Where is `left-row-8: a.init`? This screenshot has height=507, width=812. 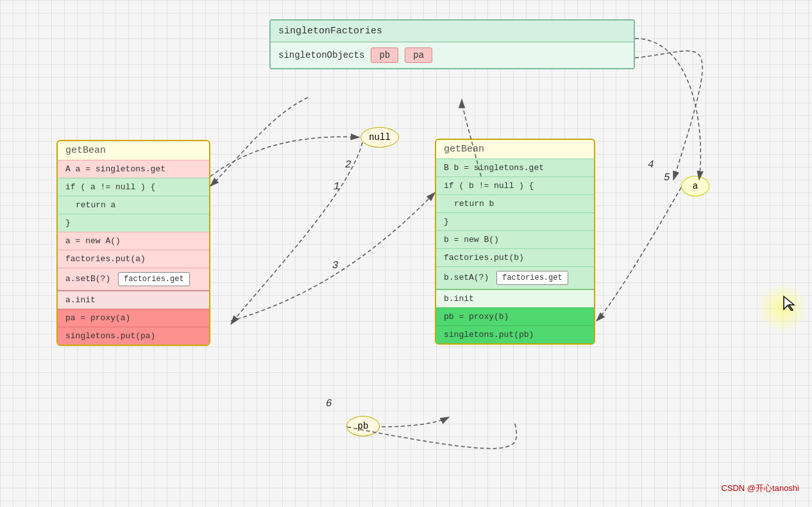
left-row-8: a.init is located at coordinates (133, 299).